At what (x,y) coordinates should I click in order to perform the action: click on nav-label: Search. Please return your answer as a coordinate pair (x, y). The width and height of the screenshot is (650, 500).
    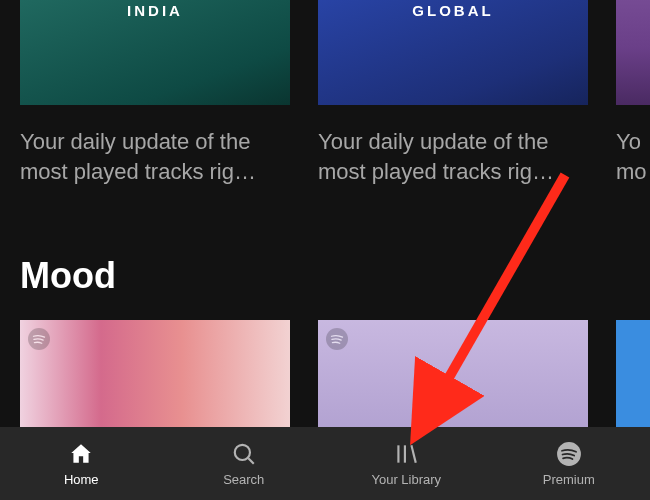
    Looking at the image, I should click on (244, 480).